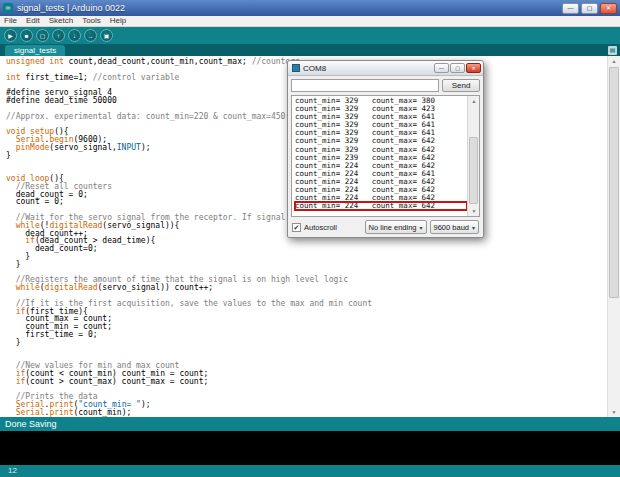  What do you see at coordinates (26, 36) in the screenshot?
I see `stop-icon: ■` at bounding box center [26, 36].